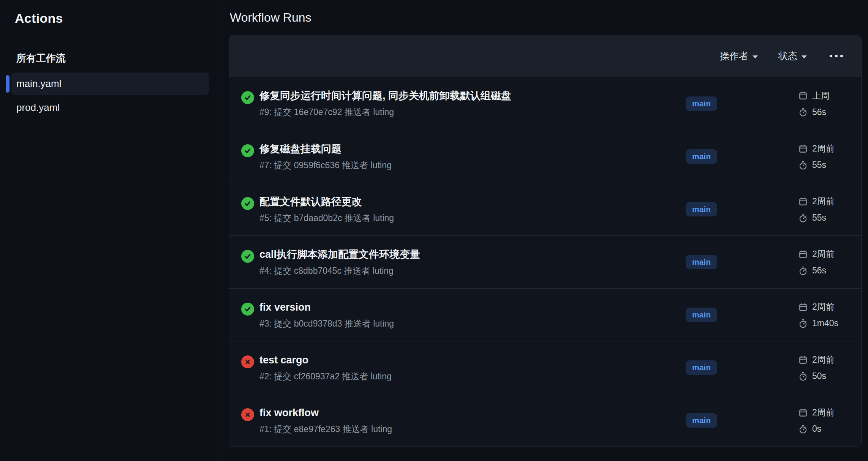 The height and width of the screenshot is (461, 868). What do you see at coordinates (819, 376) in the screenshot?
I see `run-duration: 50s` at bounding box center [819, 376].